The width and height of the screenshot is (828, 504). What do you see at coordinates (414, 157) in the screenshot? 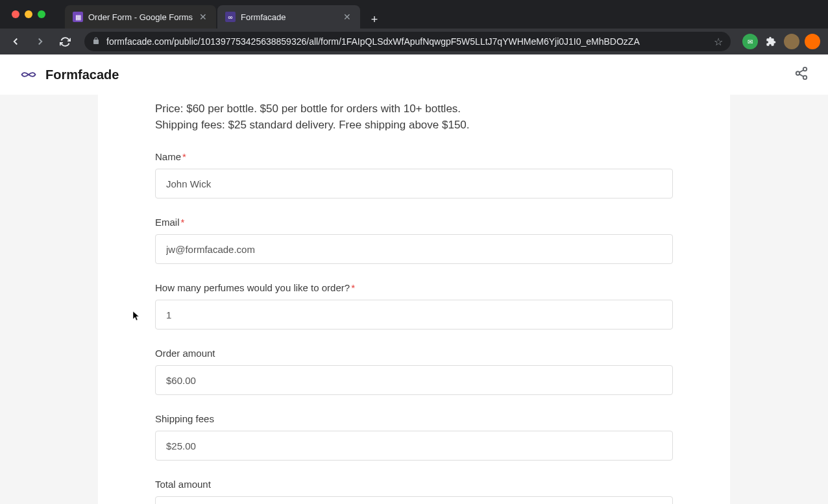
I see `name-label: Name*` at bounding box center [414, 157].